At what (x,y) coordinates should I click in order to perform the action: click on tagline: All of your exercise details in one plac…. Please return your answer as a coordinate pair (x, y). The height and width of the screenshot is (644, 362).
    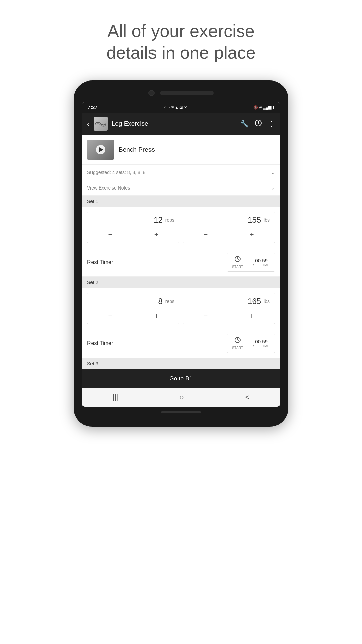
    Looking at the image, I should click on (181, 42).